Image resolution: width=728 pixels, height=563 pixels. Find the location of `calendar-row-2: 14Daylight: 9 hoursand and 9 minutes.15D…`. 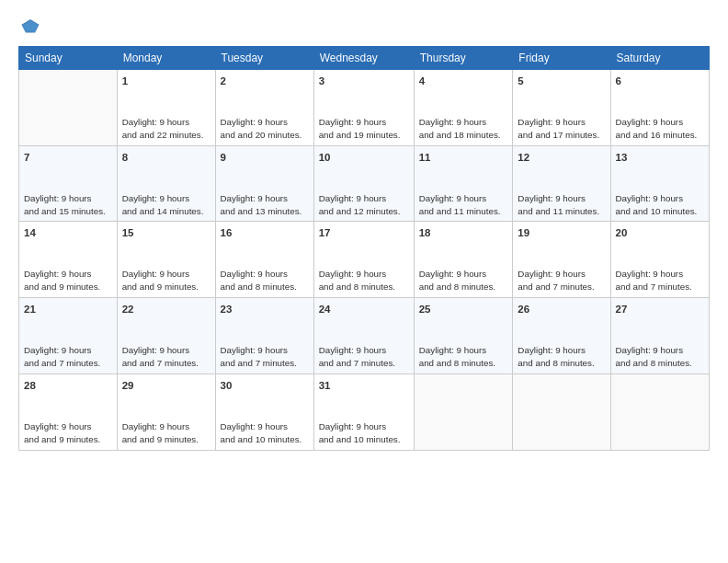

calendar-row-2: 14Daylight: 9 hoursand and 9 minutes.15D… is located at coordinates (364, 259).